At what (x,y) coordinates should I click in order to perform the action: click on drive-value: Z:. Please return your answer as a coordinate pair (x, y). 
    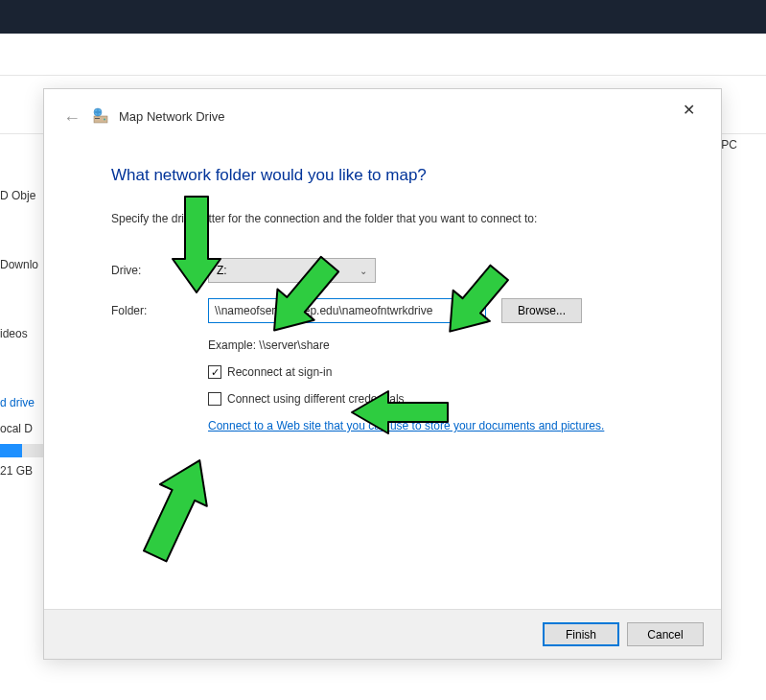
    Looking at the image, I should click on (222, 270).